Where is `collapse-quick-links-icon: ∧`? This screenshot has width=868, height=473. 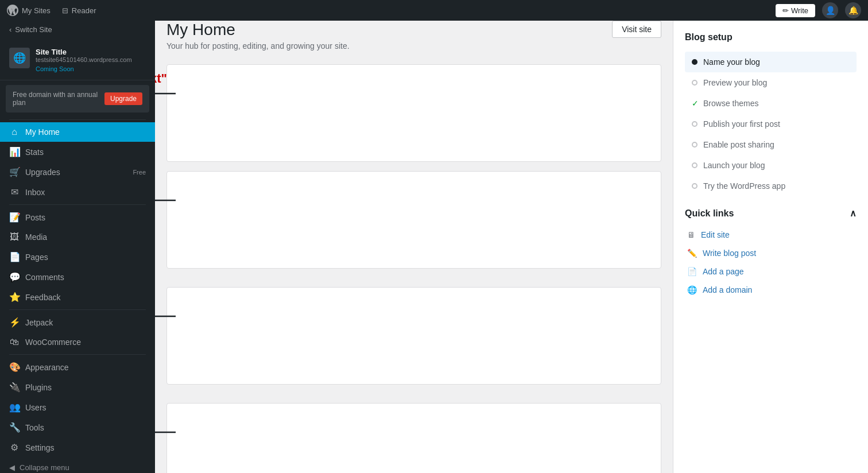
collapse-quick-links-icon: ∧ is located at coordinates (853, 214).